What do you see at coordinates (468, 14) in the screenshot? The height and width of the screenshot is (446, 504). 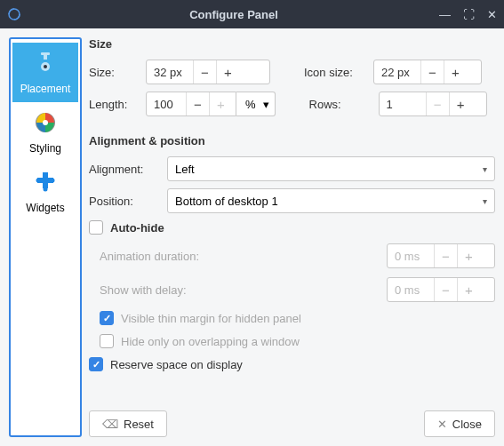 I see `window-controls: — ⛶ ✕` at bounding box center [468, 14].